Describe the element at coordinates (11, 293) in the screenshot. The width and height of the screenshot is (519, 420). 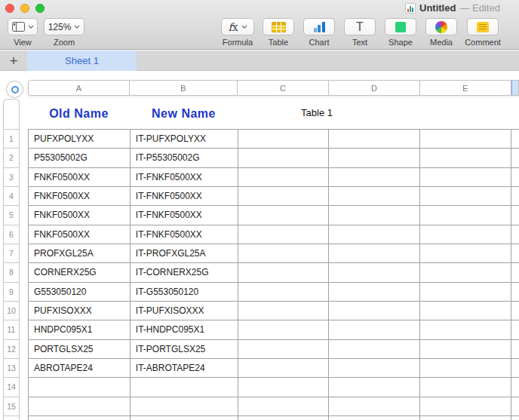
I see `row-number-9: 9` at that location.